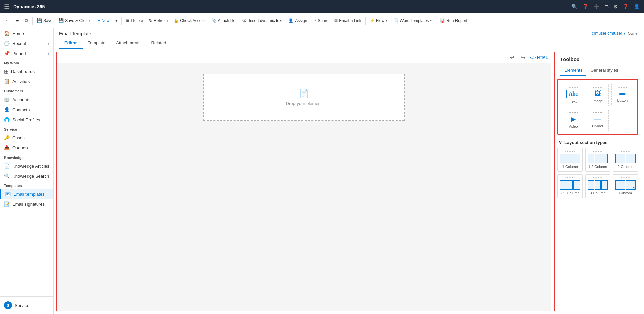 Image resolution: width=644 pixels, height=314 pixels. I want to click on topbar-icons: 🔍 ❓ ➕ ⚗ ⚙ ❓ 👤, so click(606, 7).